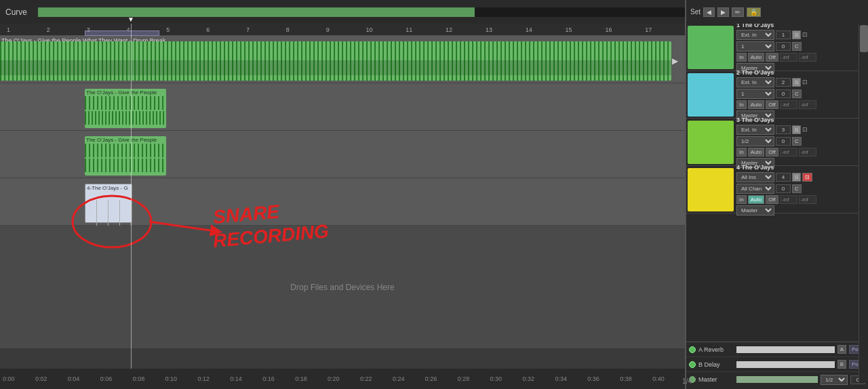 The height and width of the screenshot is (389, 868). Describe the element at coordinates (800, 152) in the screenshot. I see `track3-row3: In Auto Off -inf -inf` at that location.